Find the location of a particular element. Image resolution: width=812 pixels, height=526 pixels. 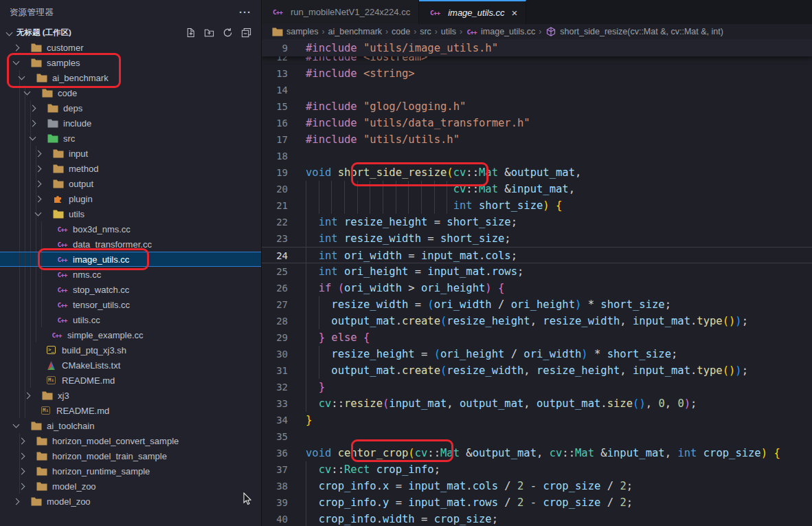

tree-item-deps: deps is located at coordinates (131, 108).